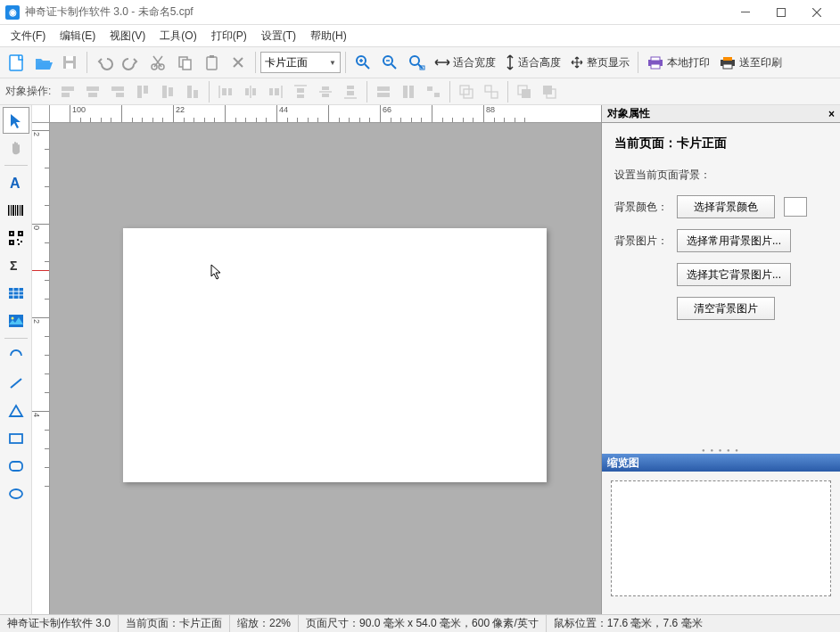  Describe the element at coordinates (301, 92) in the screenshot. I see `dist-top-button` at that location.